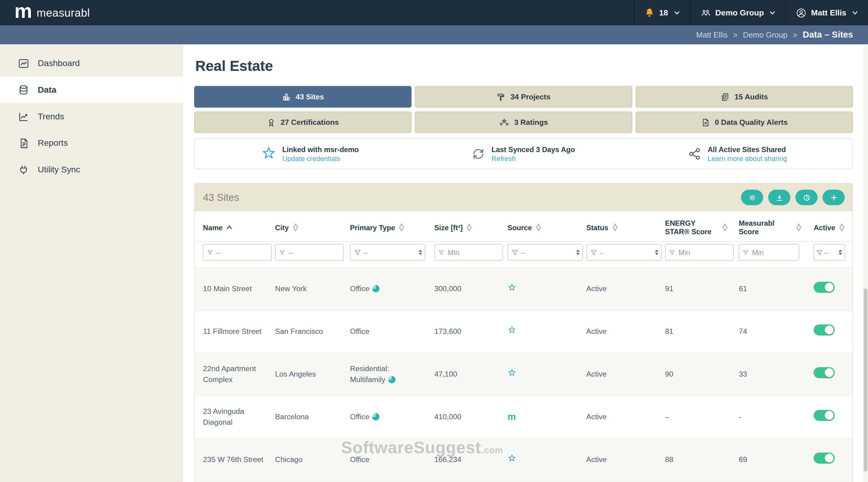 The width and height of the screenshot is (868, 482). I want to click on filter-measurabl-min-input, so click(774, 252).